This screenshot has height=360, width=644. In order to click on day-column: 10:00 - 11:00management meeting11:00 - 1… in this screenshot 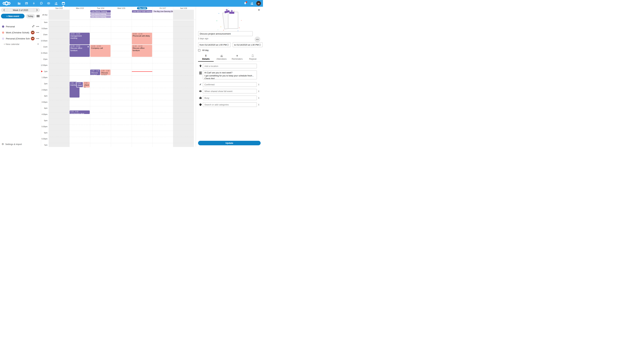, I will do `click(80, 83)`.